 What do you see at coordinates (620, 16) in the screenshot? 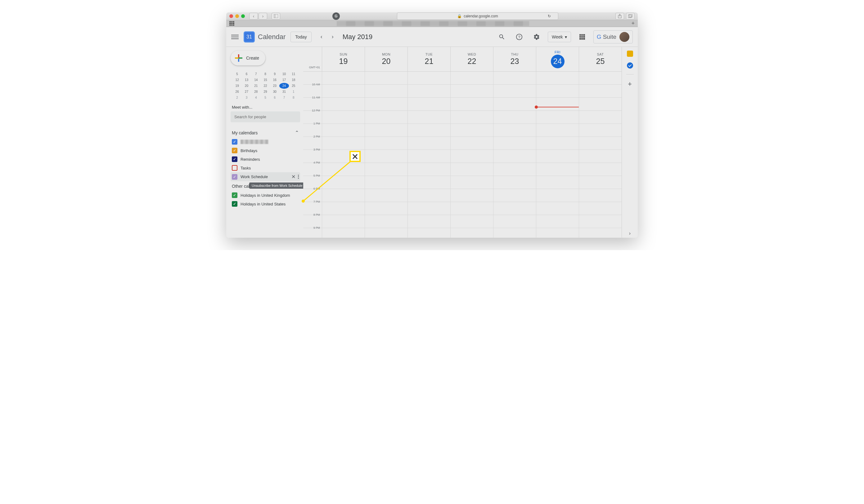
I see `share-button` at bounding box center [620, 16].